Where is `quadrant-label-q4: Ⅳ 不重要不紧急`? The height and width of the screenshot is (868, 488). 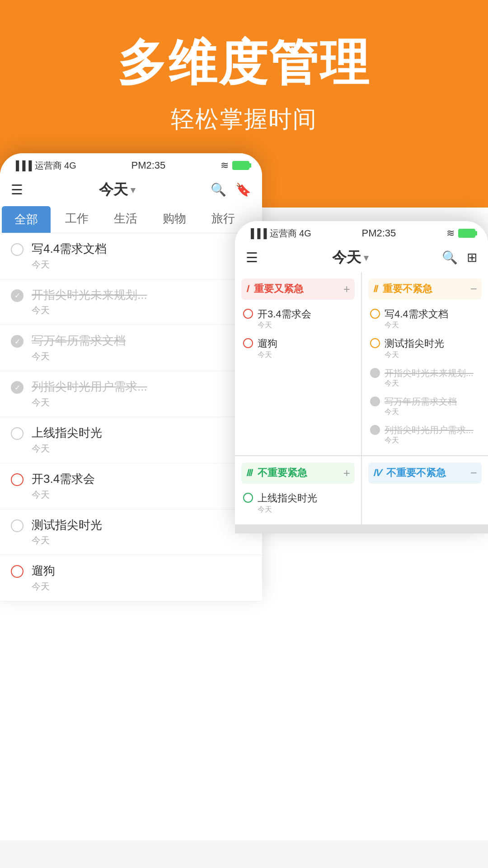
quadrant-label-q4: Ⅳ 不重要不紧急 is located at coordinates (409, 473).